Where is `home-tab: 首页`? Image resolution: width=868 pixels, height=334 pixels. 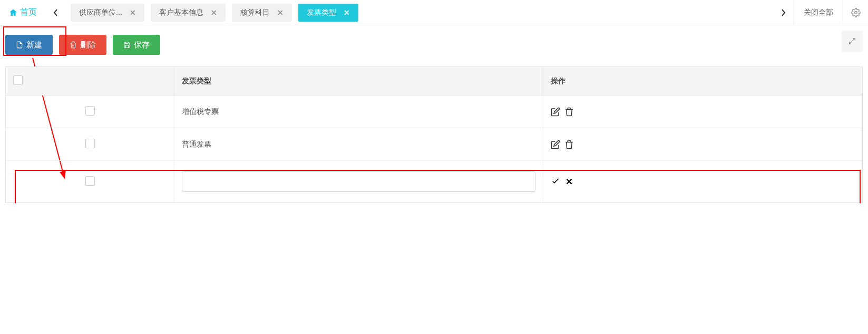 home-tab: 首页 is located at coordinates (23, 13).